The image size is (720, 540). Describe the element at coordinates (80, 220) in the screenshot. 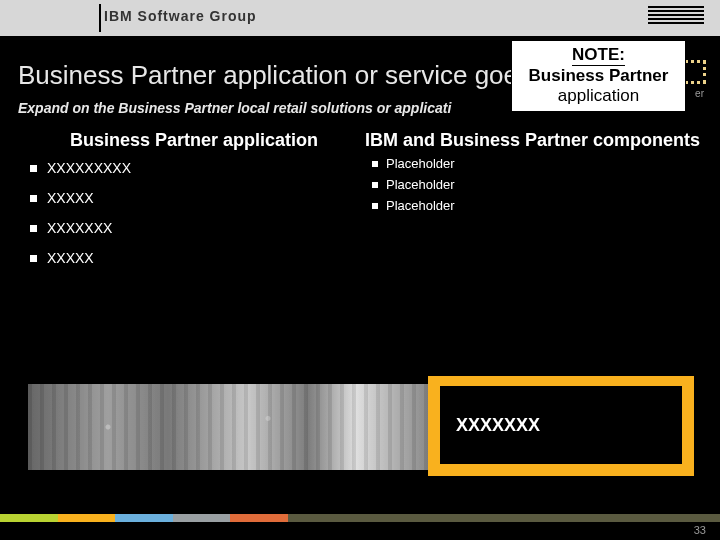

I see `left-list: XXXXXXXXX XXXXX XXXXXXX XXXXX` at that location.